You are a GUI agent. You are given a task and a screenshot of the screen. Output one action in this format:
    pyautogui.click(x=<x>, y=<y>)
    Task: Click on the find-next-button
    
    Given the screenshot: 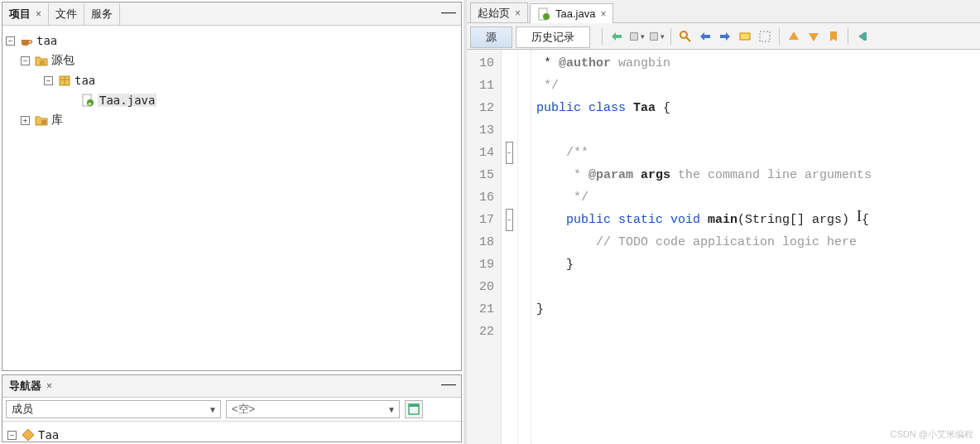 What is the action you would take?
    pyautogui.click(x=725, y=36)
    